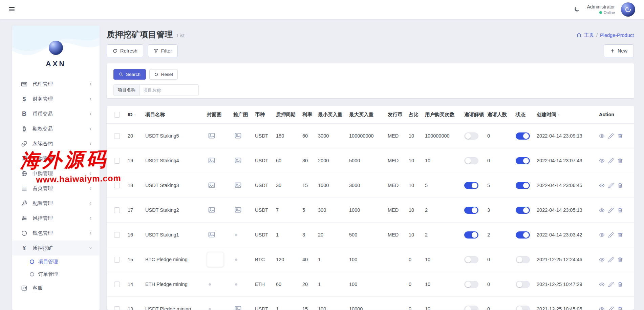  I want to click on project-name-input, so click(169, 90).